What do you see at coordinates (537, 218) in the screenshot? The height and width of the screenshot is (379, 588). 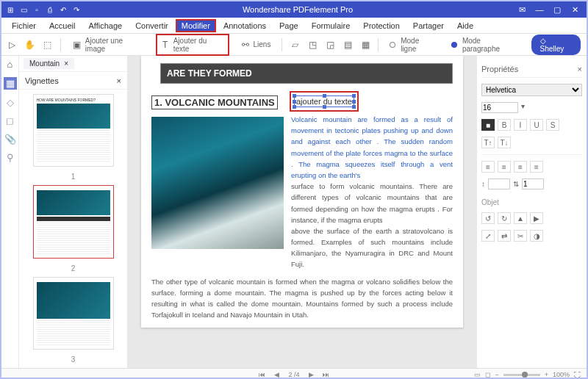 I see `flip-v-button: ▶` at bounding box center [537, 218].